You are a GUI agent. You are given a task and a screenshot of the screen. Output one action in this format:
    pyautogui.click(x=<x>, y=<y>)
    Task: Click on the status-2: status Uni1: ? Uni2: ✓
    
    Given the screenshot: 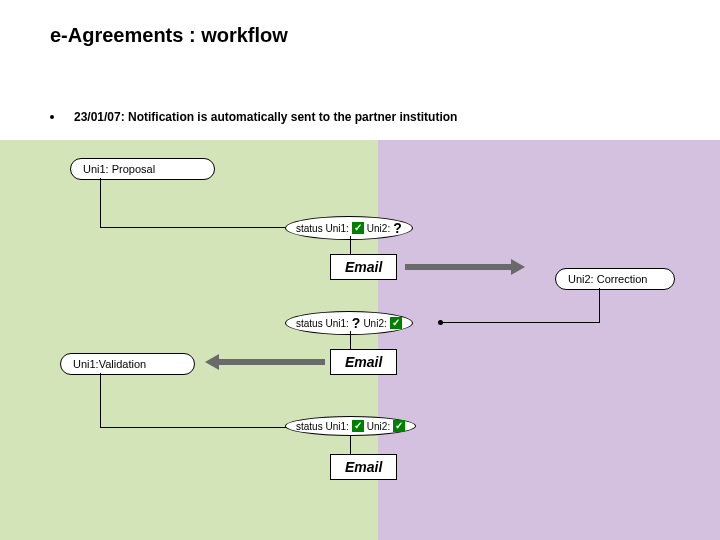 What is the action you would take?
    pyautogui.click(x=349, y=323)
    